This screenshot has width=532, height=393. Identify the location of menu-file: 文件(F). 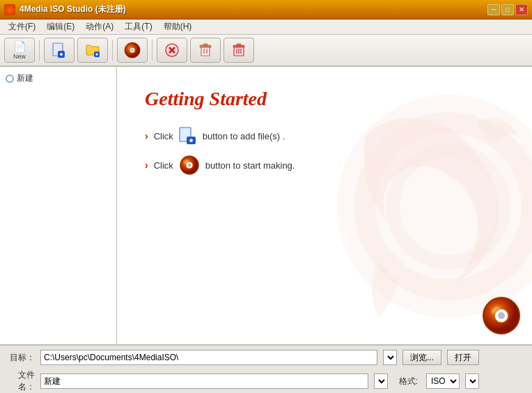
(22, 26).